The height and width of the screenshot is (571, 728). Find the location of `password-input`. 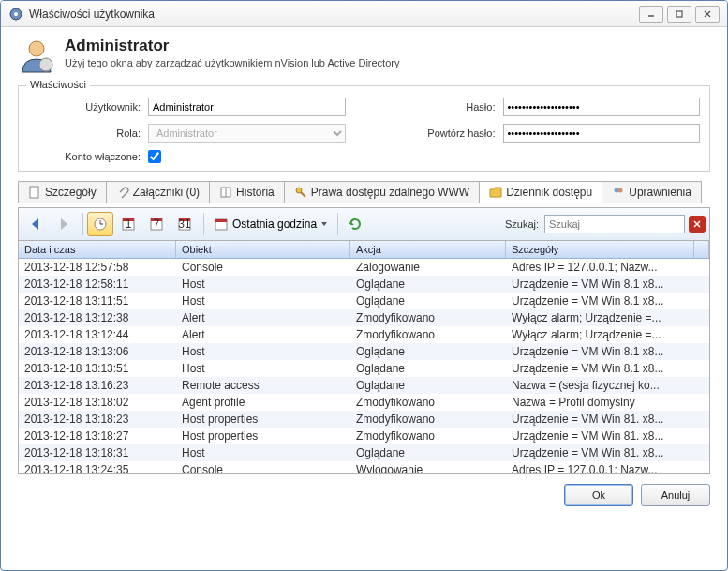

password-input is located at coordinates (602, 107).